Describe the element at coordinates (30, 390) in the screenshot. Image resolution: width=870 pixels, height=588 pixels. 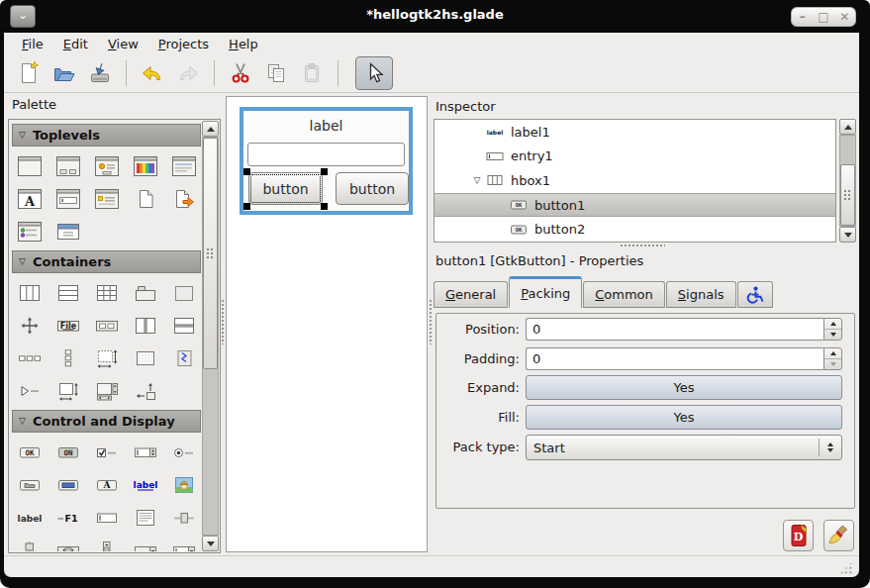
I see `palette-item-expander` at that location.